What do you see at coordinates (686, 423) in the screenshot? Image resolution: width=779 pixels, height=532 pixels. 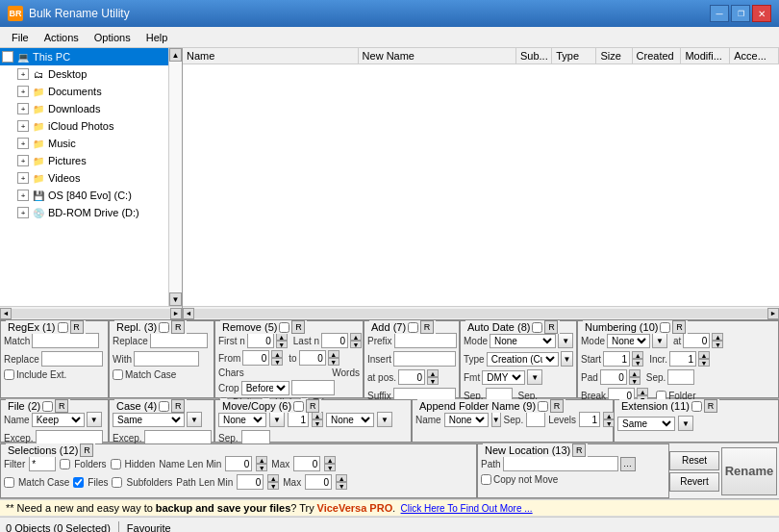 I see `extension-btn: ▼` at bounding box center [686, 423].